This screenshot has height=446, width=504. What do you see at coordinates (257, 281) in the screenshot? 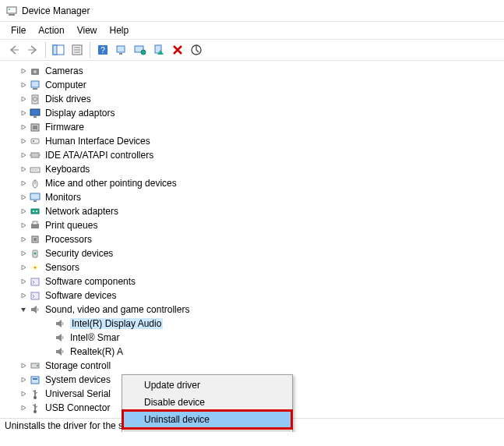
I see `tree-node: Software components` at bounding box center [257, 281].